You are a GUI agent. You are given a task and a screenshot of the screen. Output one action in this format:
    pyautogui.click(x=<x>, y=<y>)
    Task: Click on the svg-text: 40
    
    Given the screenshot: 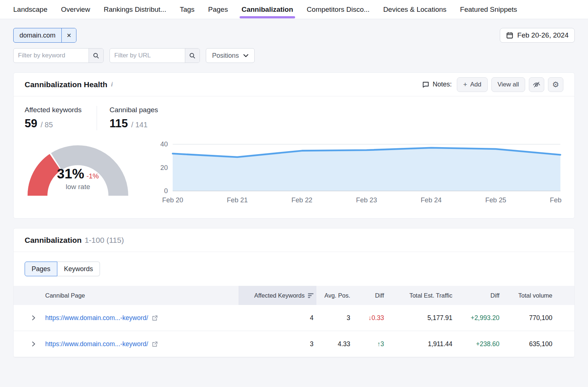 What is the action you would take?
    pyautogui.click(x=164, y=144)
    